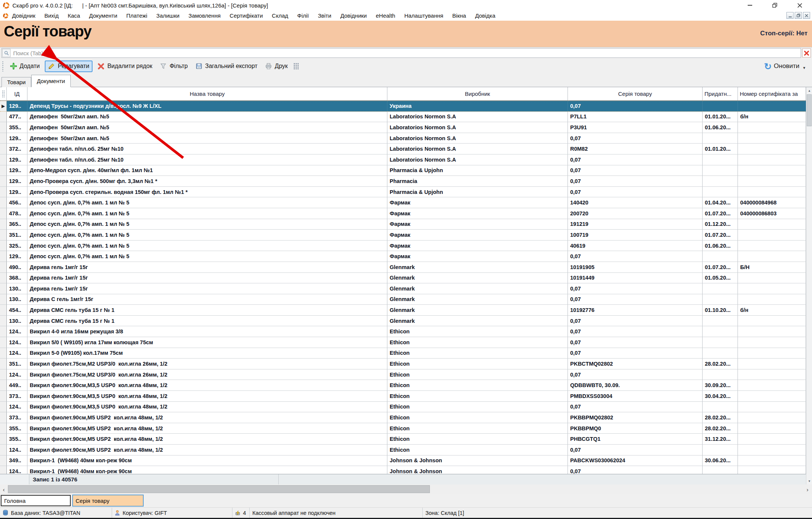  I want to click on cell-manu: Pharmacia, so click(478, 181).